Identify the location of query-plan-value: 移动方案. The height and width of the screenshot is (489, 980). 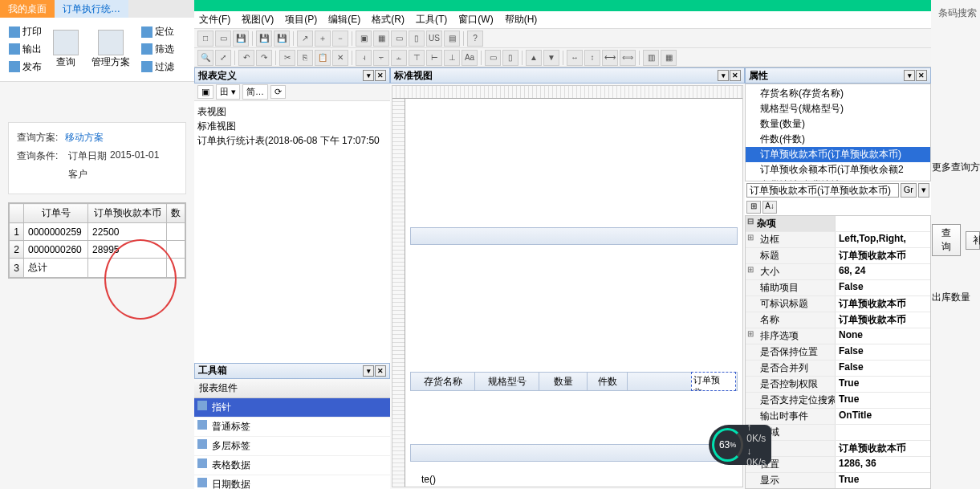
(84, 138).